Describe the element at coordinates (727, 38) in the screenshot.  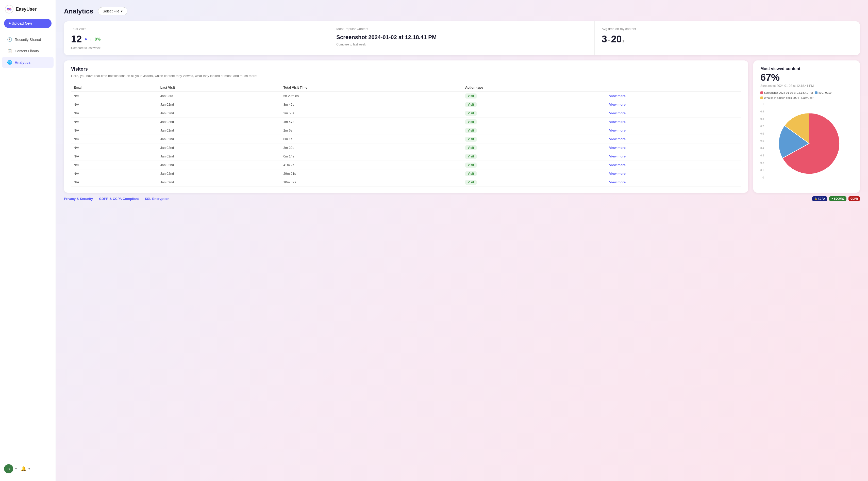
I see `avg-time-card: Avg time on my content 3 m 20 s` at that location.